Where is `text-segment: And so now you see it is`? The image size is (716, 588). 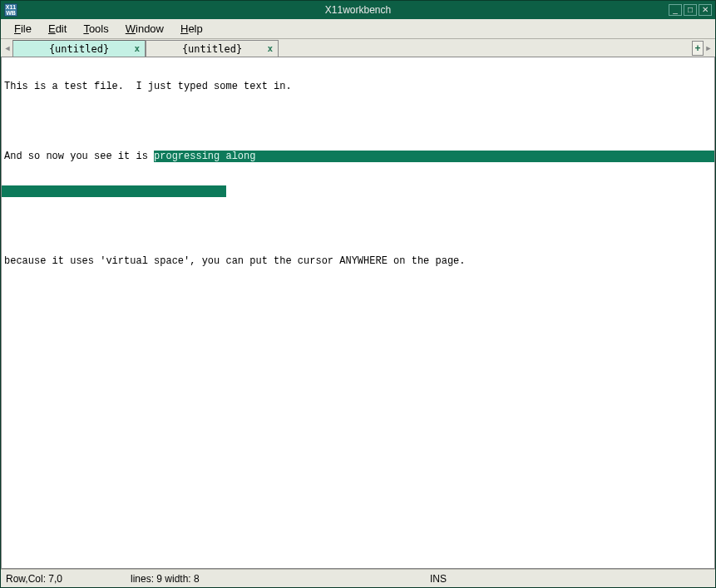
text-segment: And so now you see it is is located at coordinates (78, 156).